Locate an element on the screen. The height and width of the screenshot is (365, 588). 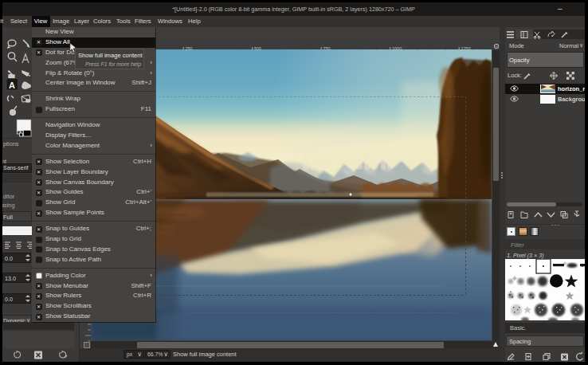
svg-text: 500 is located at coordinates (258, 48).